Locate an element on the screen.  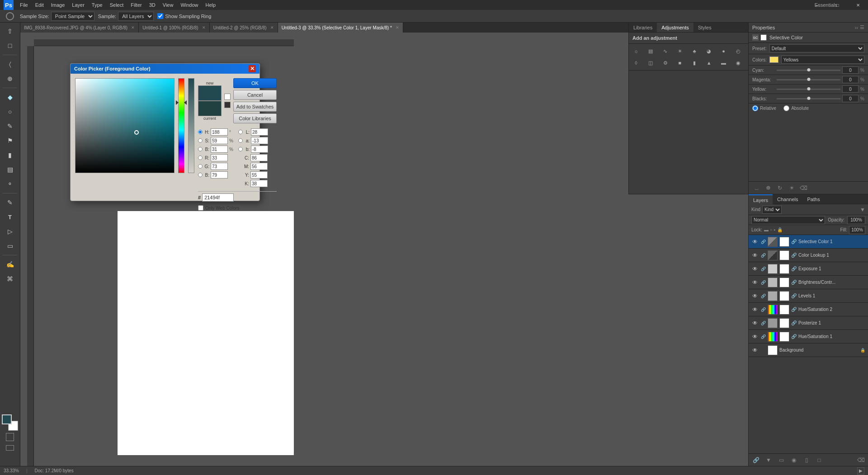
yellow-slider-handle is located at coordinates (808, 89).